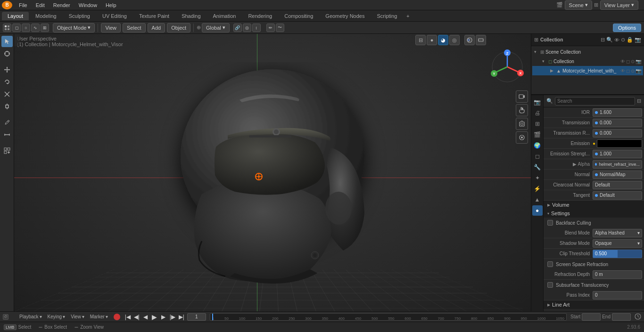  What do you see at coordinates (388, 317) in the screenshot?
I see `timeline-ruler: 1 50 100 150 200 250 300 350 400 450 500…` at bounding box center [388, 317].